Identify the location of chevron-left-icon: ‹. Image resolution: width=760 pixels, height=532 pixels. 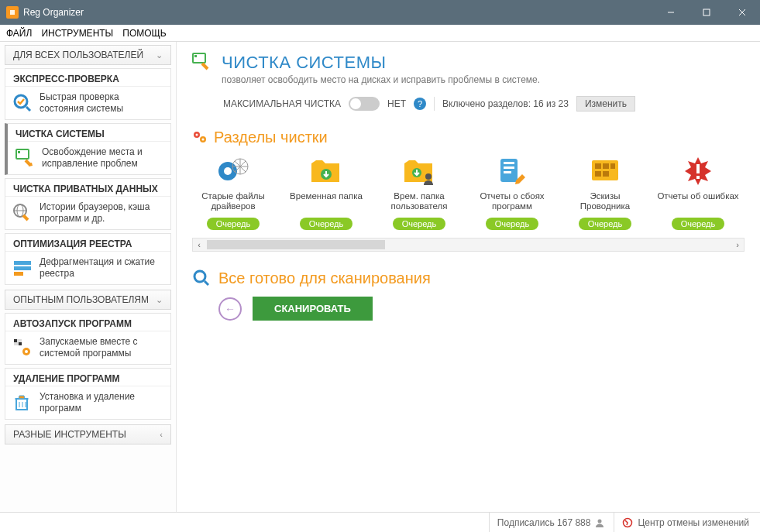
(161, 434).